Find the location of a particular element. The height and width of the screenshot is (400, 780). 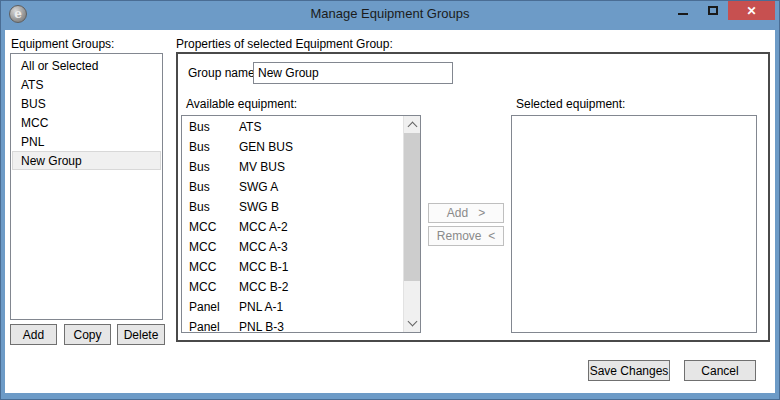

equipment-groups-label: Equipment Groups: is located at coordinates (62, 44).